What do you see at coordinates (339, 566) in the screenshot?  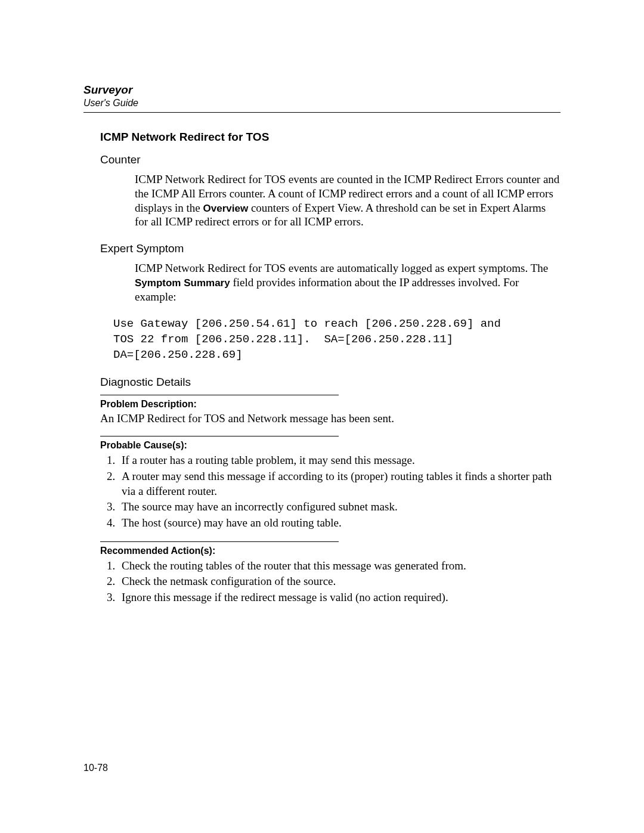 I see `list-item: Check the routing tables of the router t…` at bounding box center [339, 566].